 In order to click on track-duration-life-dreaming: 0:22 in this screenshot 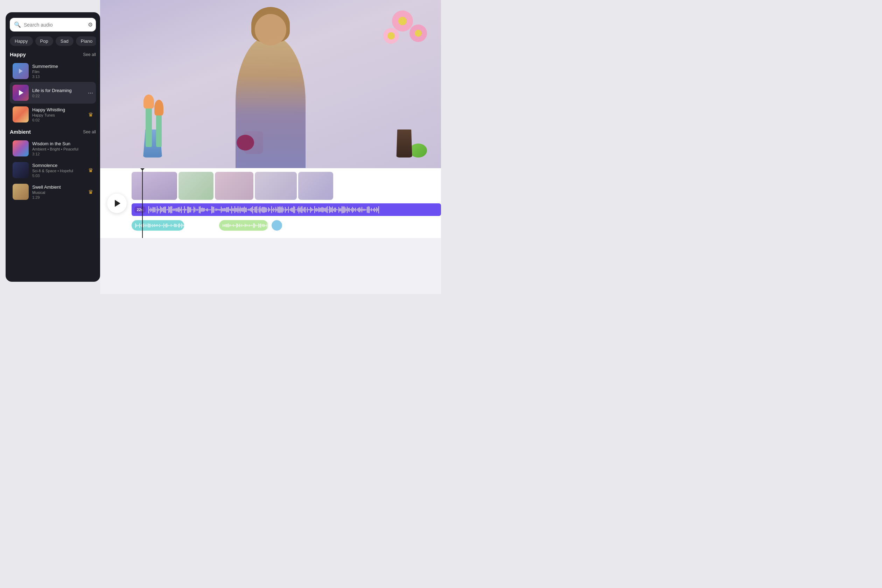, I will do `click(58, 96)`.